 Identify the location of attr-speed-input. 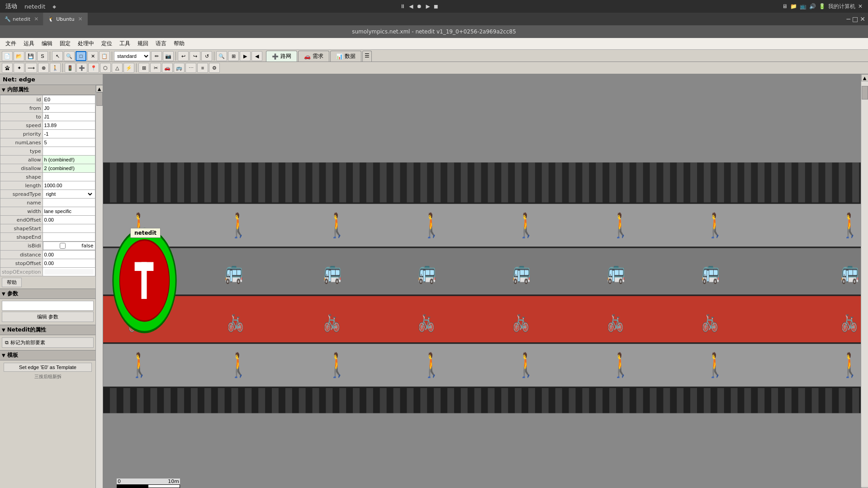
(69, 125).